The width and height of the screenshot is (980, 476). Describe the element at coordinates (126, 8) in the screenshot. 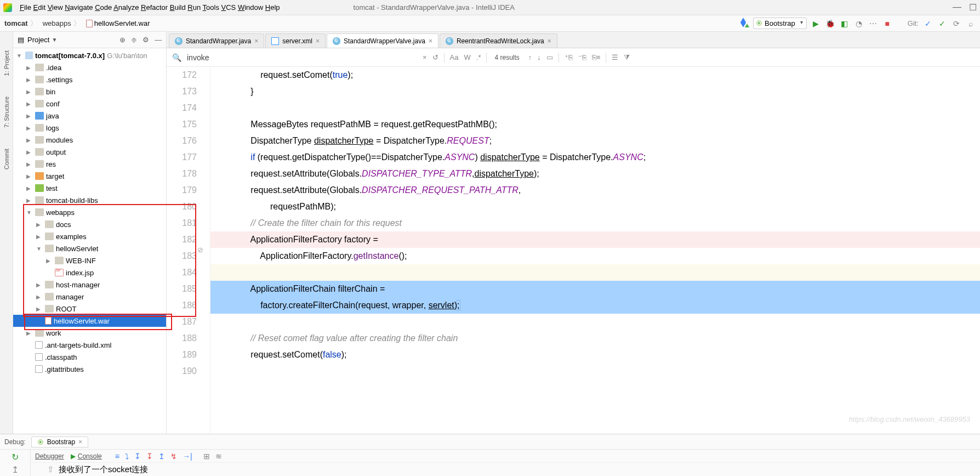

I see `menu-analyze: Analyze` at that location.